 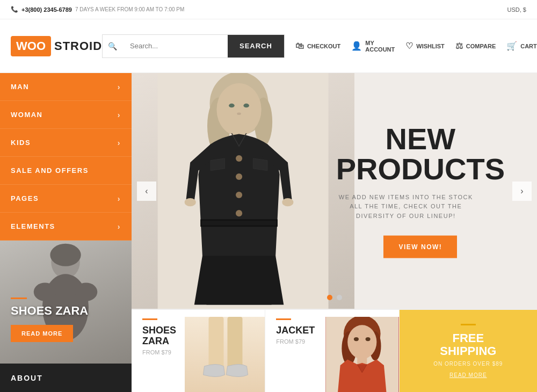 What do you see at coordinates (409, 46) in the screenshot?
I see `heart-icon: ♡` at bounding box center [409, 46].